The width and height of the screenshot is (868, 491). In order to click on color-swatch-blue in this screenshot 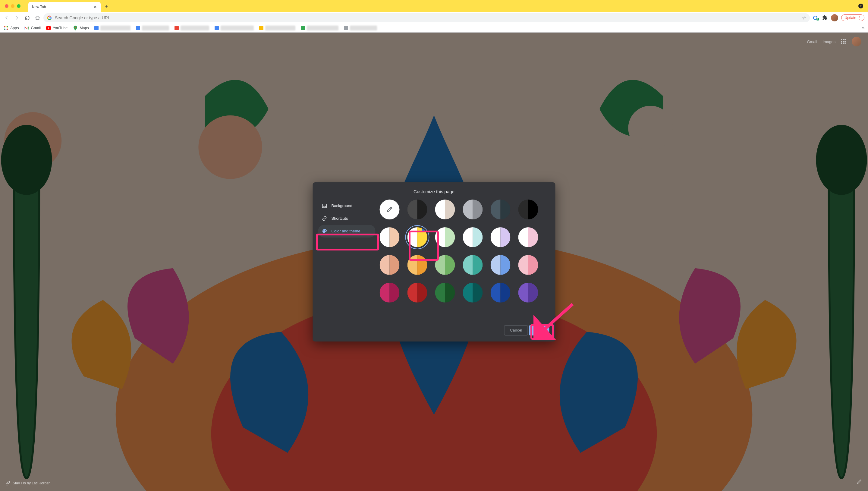, I will do `click(501, 265)`.